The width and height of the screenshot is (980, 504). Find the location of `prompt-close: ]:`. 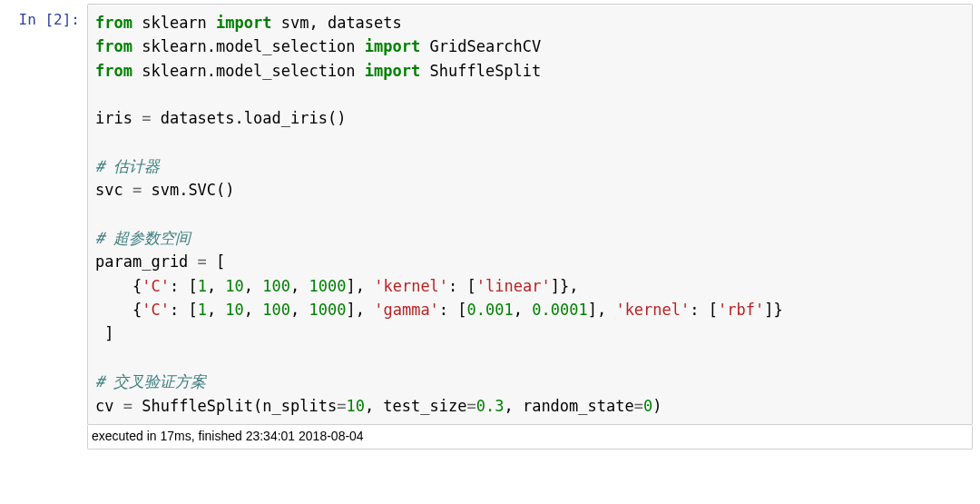

prompt-close: ]: is located at coordinates (71, 20).